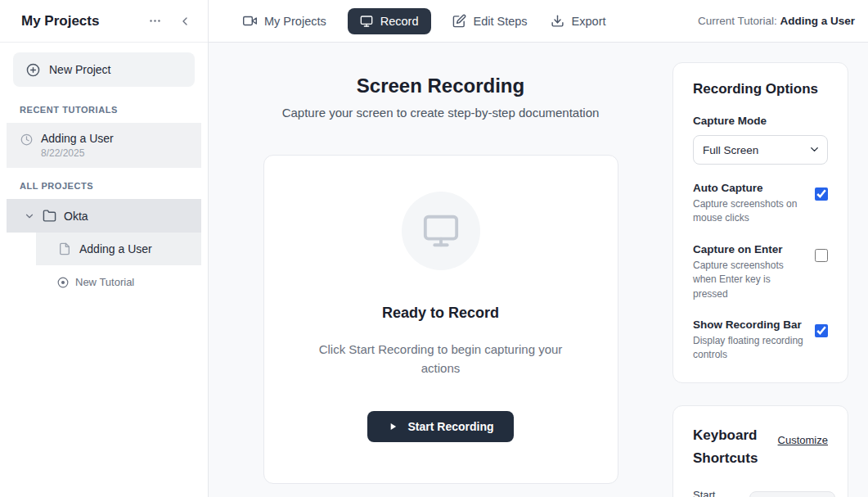  What do you see at coordinates (104, 186) in the screenshot?
I see `all-projects-header: ALL PROJECTS` at bounding box center [104, 186].